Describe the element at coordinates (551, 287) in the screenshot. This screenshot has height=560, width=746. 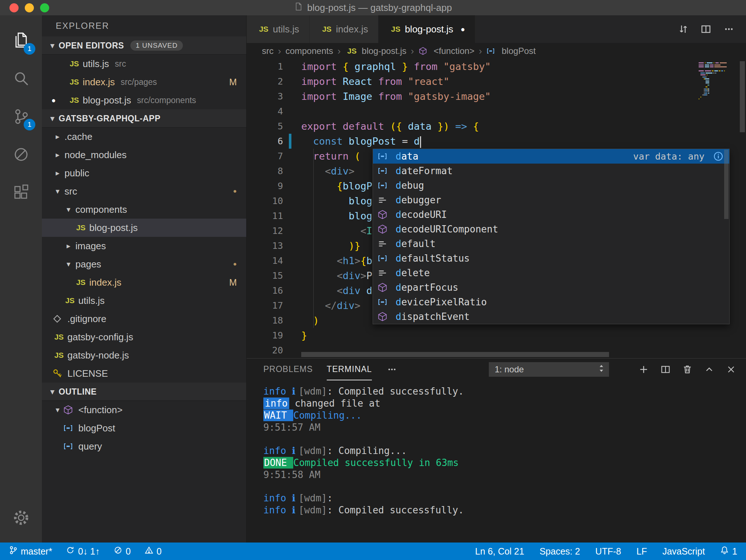
I see `suggestion-departFocus: departFocus` at that location.